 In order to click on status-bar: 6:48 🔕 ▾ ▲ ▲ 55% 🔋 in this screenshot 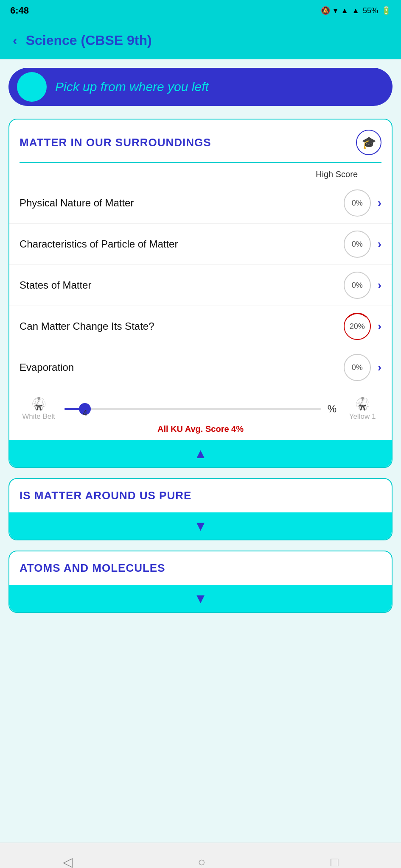, I will do `click(200, 11)`.